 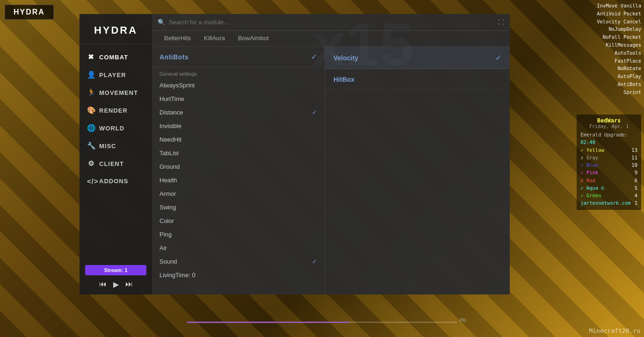 What do you see at coordinates (169, 166) in the screenshot?
I see `setting-label: Ground` at bounding box center [169, 166].